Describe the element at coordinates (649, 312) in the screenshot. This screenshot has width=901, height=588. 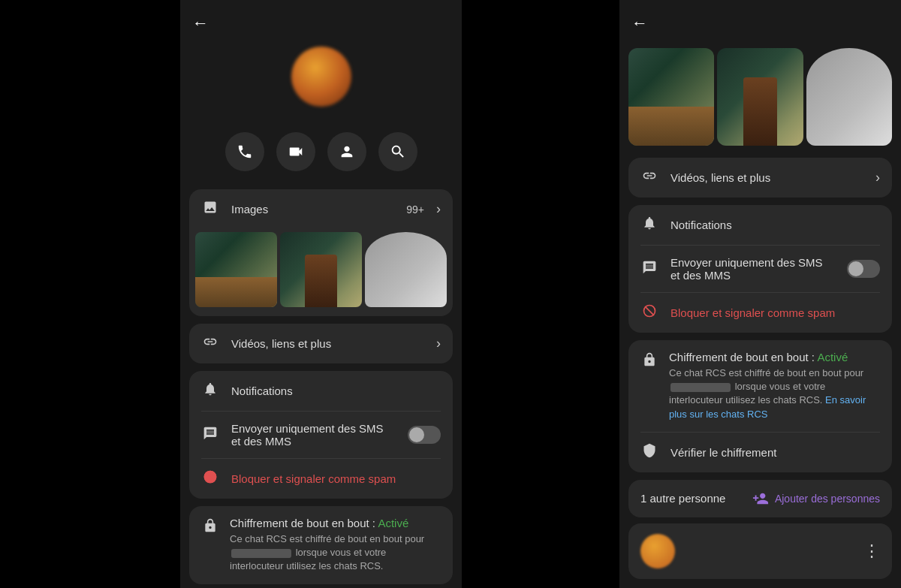
I see `right-block-icon` at that location.